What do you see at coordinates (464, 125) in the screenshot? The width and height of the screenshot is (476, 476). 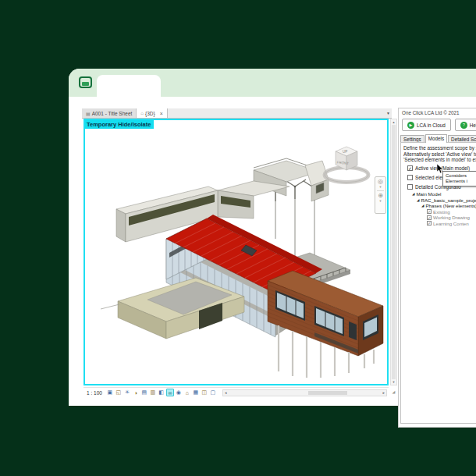 I see `question-icon: ?` at bounding box center [464, 125].